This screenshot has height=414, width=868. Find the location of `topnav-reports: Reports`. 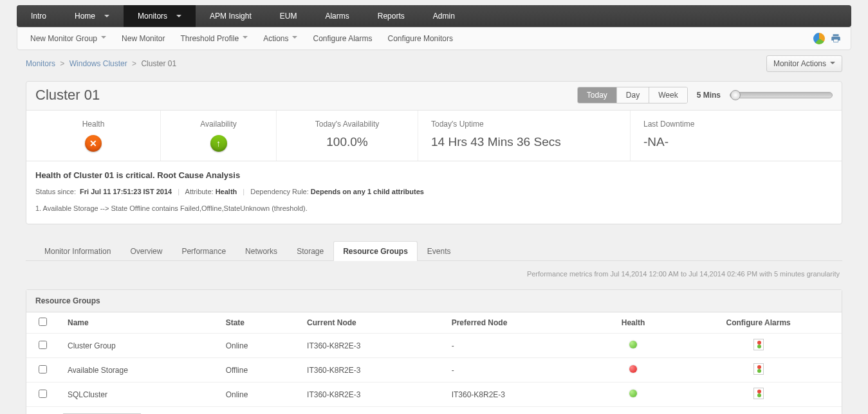

topnav-reports: Reports is located at coordinates (391, 16).